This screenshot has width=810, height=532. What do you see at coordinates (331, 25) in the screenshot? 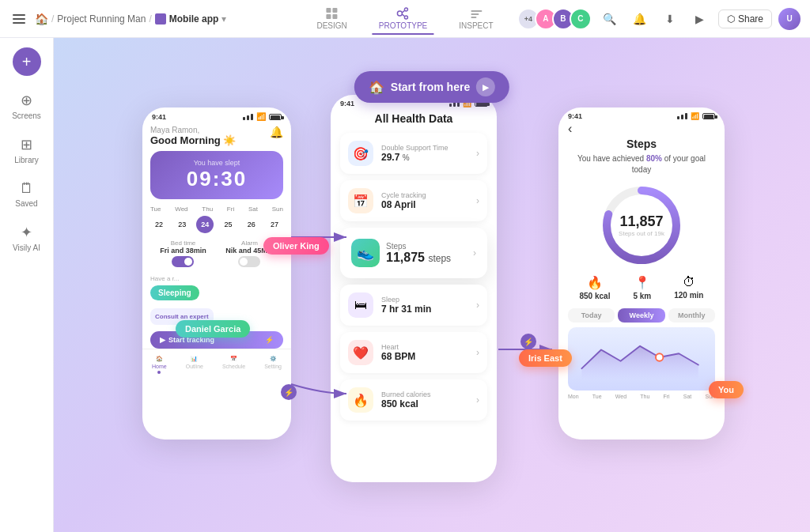
I see `tab-design-label: DESIGN` at bounding box center [331, 25].